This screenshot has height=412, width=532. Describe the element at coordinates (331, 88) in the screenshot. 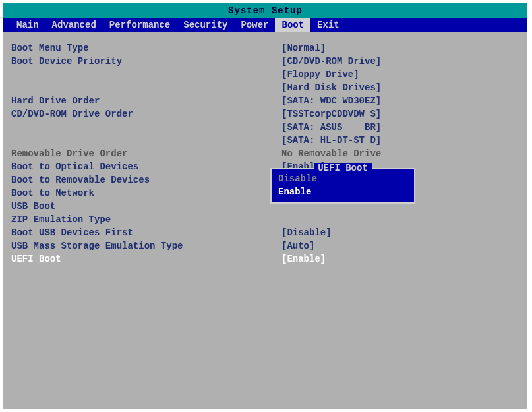

I see `setting-value: [Hard Disk Drives]` at that location.